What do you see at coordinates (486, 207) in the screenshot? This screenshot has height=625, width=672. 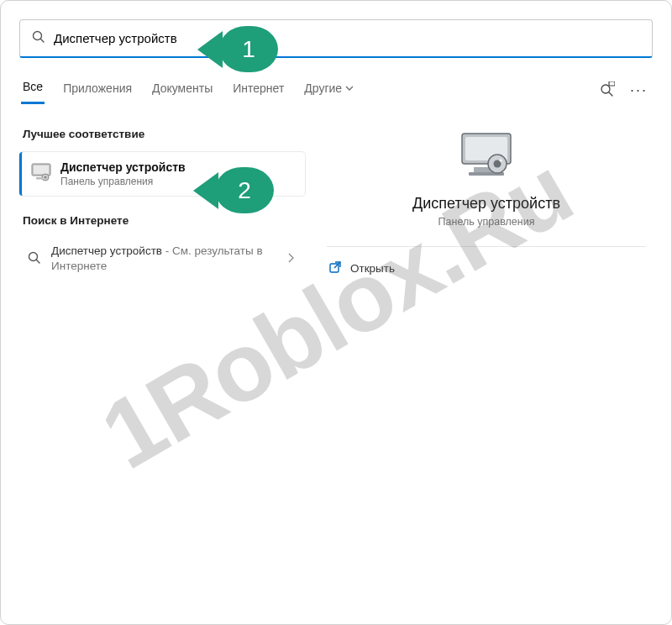 I see `detail-panel: Диспетчер устройств Панель управления От…` at bounding box center [486, 207].